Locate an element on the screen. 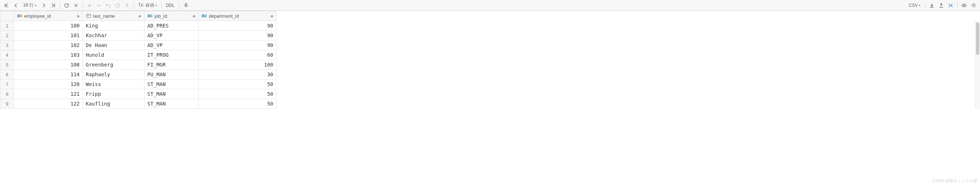 This screenshot has width=980, height=185. commit-button is located at coordinates (127, 5).